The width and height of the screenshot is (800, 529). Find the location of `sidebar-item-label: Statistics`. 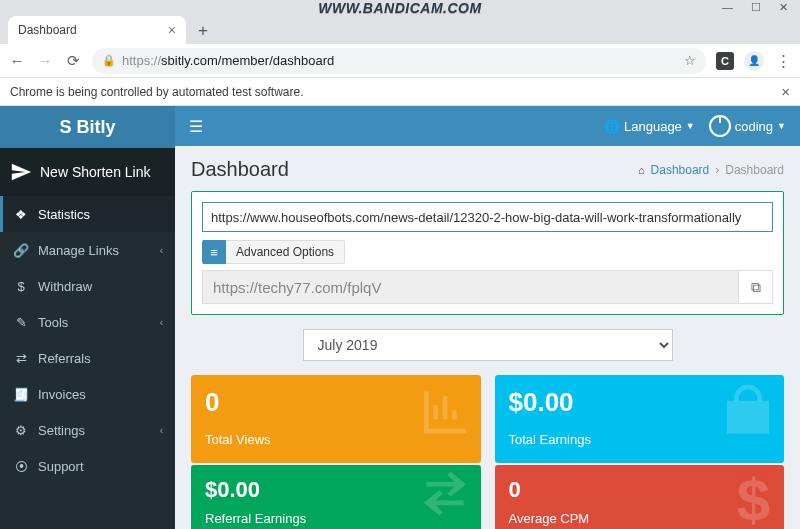

sidebar-item-label: Statistics is located at coordinates (64, 214).